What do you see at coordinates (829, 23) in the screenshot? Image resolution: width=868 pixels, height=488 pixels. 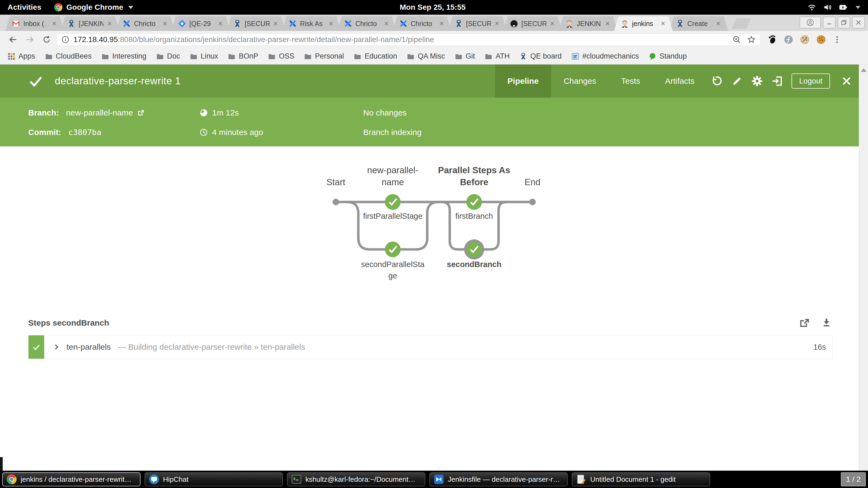 I see `window-minimize-button` at bounding box center [829, 23].